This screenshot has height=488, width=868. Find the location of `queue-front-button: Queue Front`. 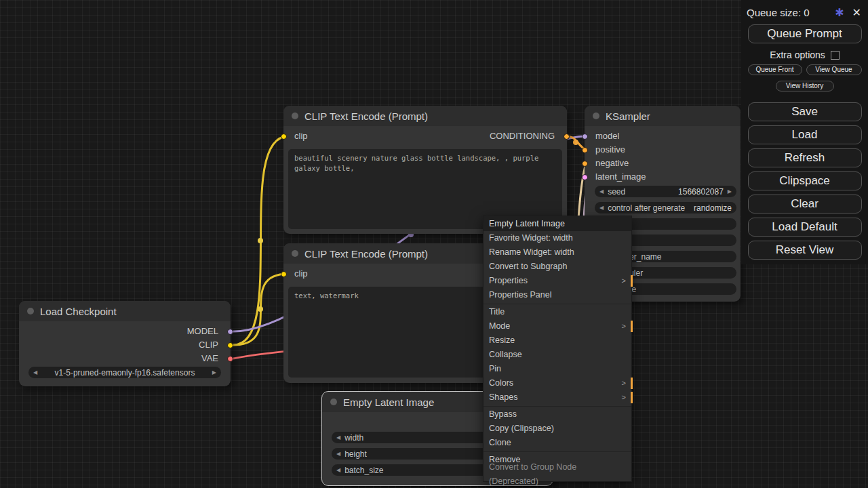

queue-front-button: Queue Front is located at coordinates (775, 70).